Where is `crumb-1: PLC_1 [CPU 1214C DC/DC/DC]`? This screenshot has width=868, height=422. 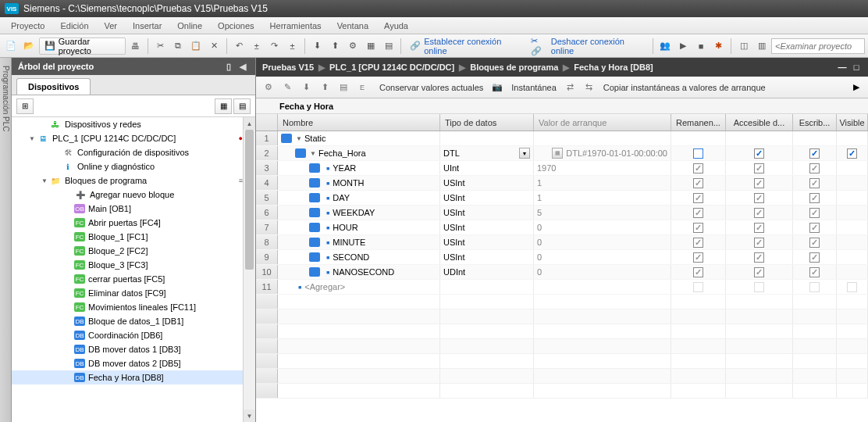 crumb-1: PLC_1 [CPU 1214C DC/DC/DC] is located at coordinates (392, 67).